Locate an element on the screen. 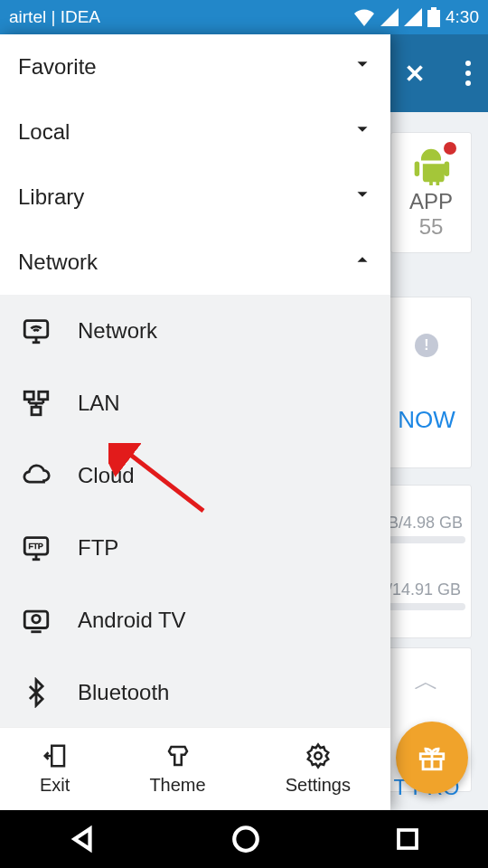  now-text: NOW is located at coordinates (427, 420).